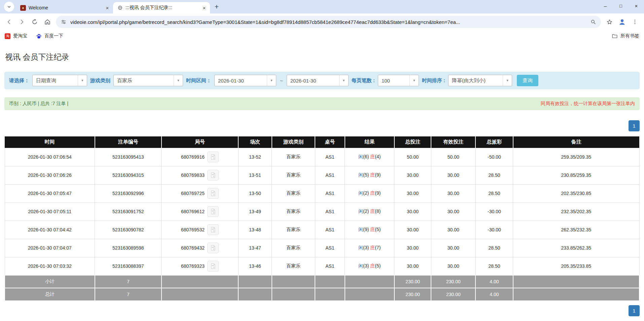 This screenshot has height=321, width=644. What do you see at coordinates (7, 36) in the screenshot?
I see `taobao-icon: 淘` at bounding box center [7, 36].